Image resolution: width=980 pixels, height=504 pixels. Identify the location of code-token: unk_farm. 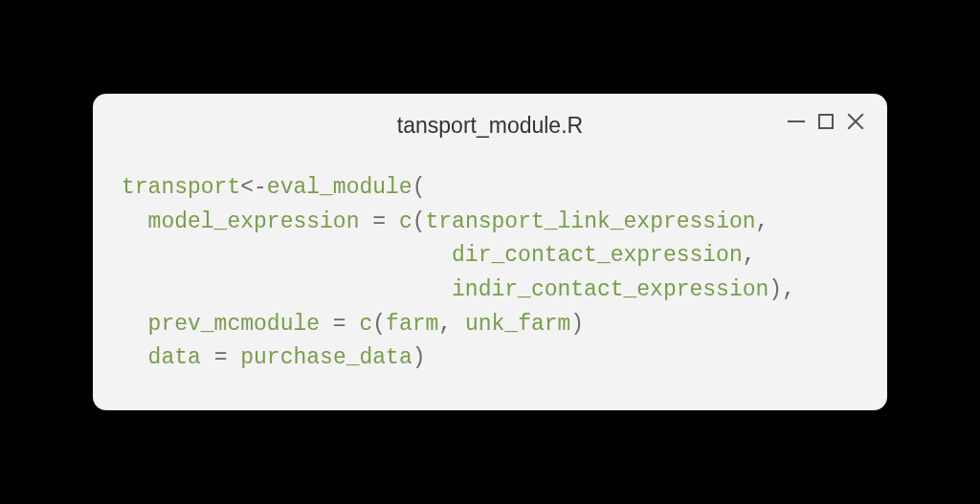
(518, 324).